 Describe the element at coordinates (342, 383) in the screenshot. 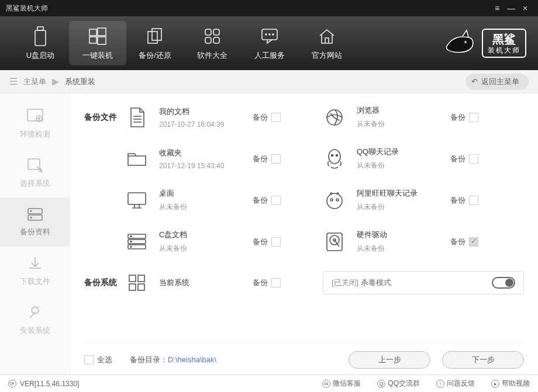

I see `status-link-wechat: ✉微信客服` at that location.